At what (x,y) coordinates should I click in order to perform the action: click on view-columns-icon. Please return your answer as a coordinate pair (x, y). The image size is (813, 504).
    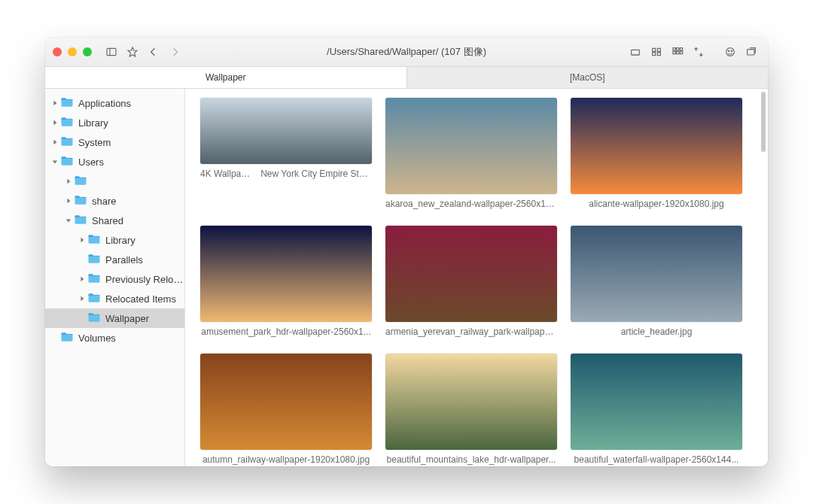
    Looking at the image, I should click on (678, 52).